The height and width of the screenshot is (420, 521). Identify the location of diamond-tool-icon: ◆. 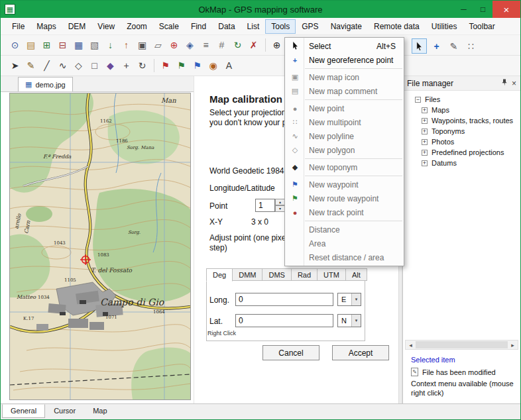
(110, 66).